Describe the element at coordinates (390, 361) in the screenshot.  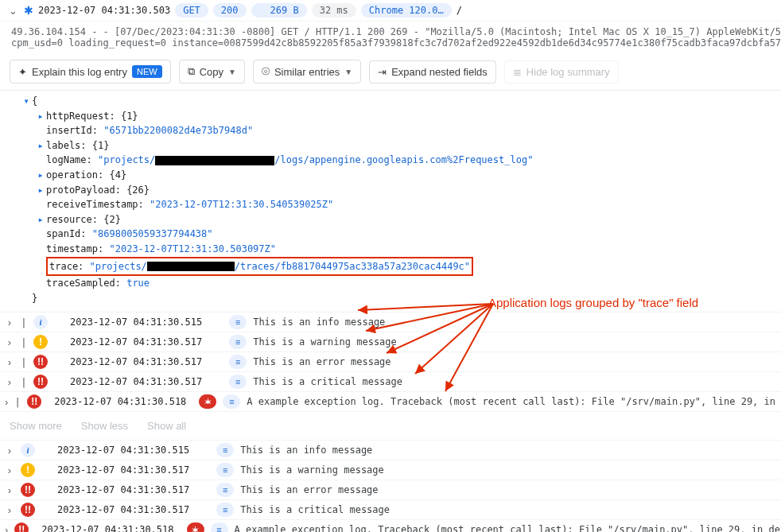
I see `log-row: ›|!!2023-12-07 04:31:30.517≡This is an e…` at that location.